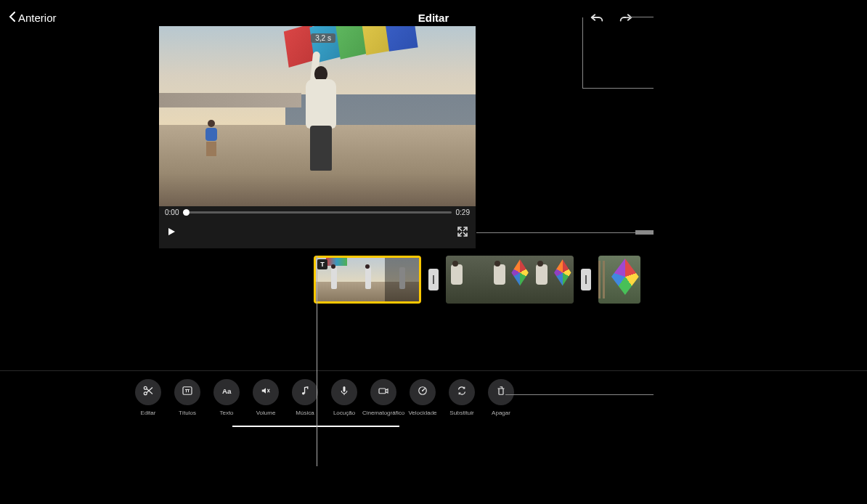 This screenshot has width=867, height=504. Describe the element at coordinates (227, 398) in the screenshot. I see `texto-button: Aa Texto` at that location.